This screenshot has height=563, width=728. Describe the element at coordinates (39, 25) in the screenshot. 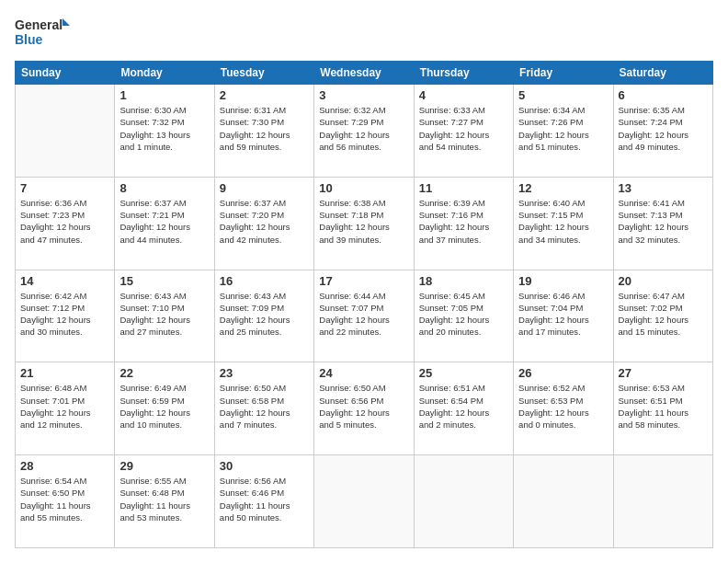

I see `svg-text: General` at that location.